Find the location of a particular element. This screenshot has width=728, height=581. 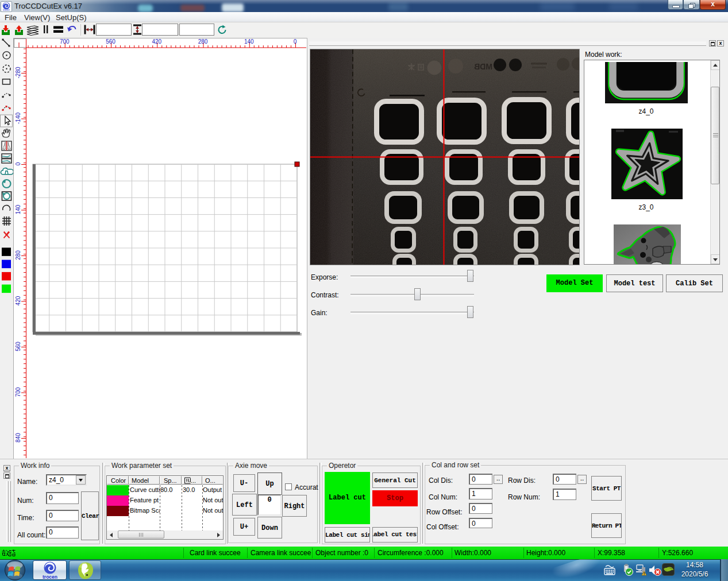

svg-text: MDB is located at coordinates (483, 67).